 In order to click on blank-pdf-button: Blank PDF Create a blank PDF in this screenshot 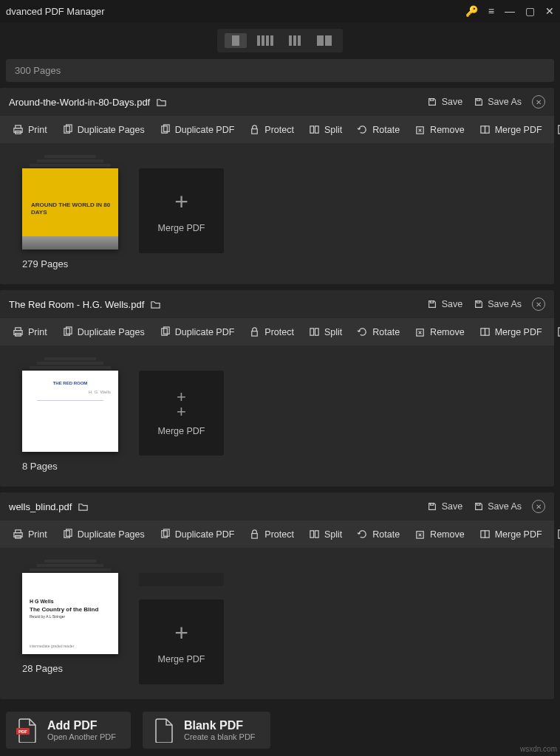, I will do `click(207, 730)`.